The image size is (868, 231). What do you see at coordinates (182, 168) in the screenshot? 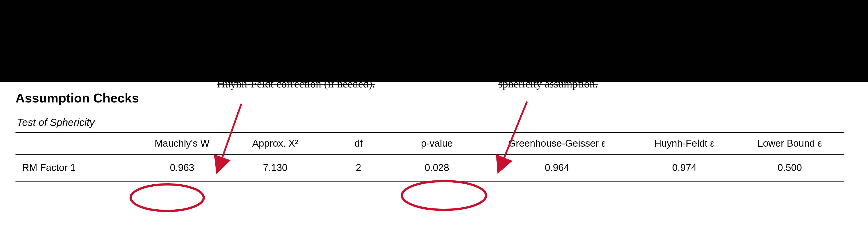
I see `cell-mauchly: 0.963` at bounding box center [182, 168].